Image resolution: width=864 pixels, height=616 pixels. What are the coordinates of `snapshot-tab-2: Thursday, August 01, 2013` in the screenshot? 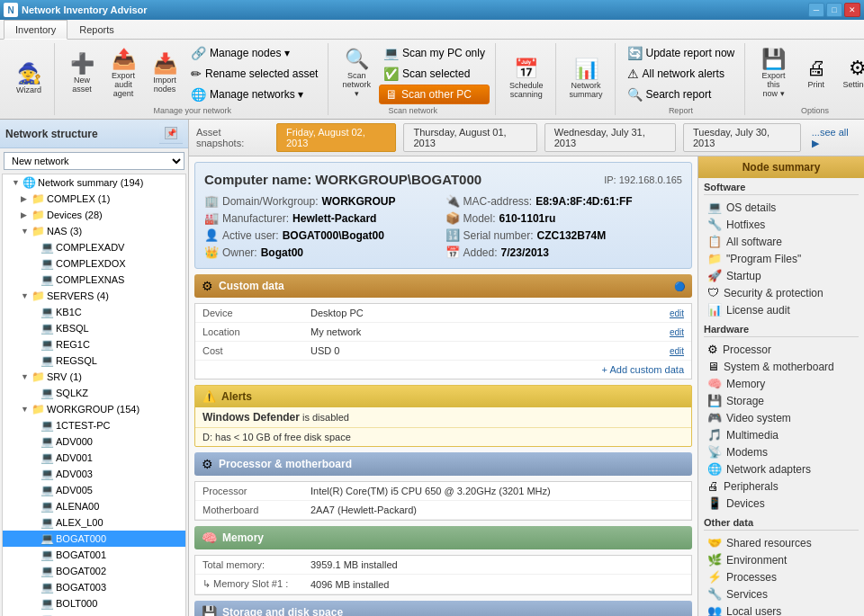 It's located at (470, 138).